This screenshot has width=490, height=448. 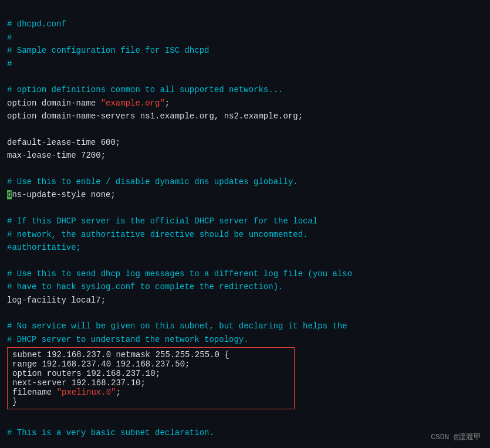 What do you see at coordinates (151, 378) in the screenshot?
I see `selection-block: subnet 192.168.237.0 netmask 255.255.255…` at bounding box center [151, 378].